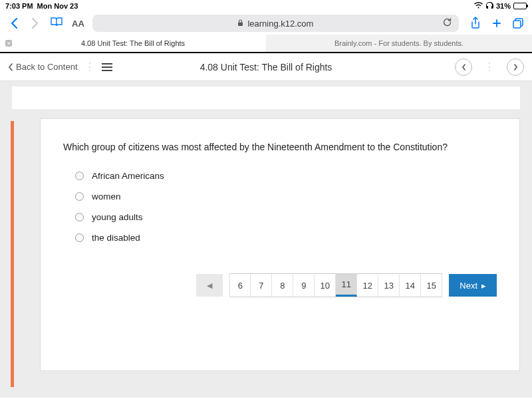 The width and height of the screenshot is (532, 399). I want to click on battery-percent: 31%, so click(503, 6).